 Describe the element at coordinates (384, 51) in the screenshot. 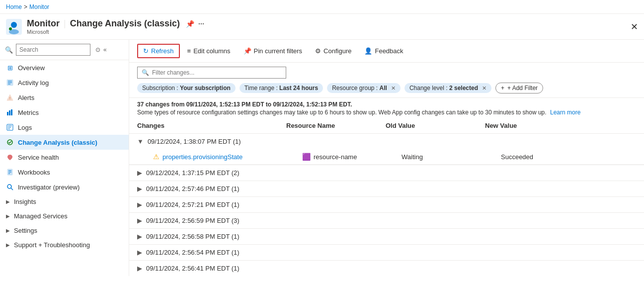

I see `feedback-button: 👤 Feedback` at that location.